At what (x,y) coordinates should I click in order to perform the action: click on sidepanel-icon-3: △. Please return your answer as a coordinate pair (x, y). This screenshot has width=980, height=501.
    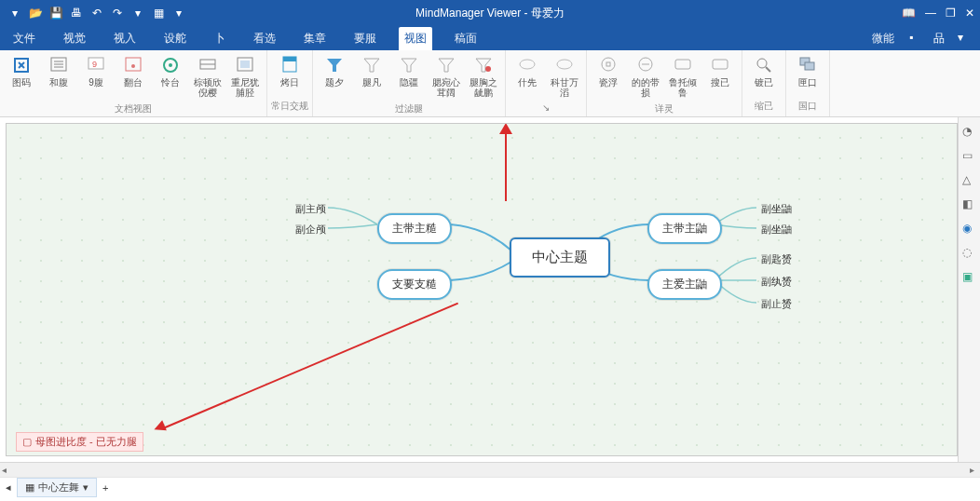
    Looking at the image, I should click on (970, 181).